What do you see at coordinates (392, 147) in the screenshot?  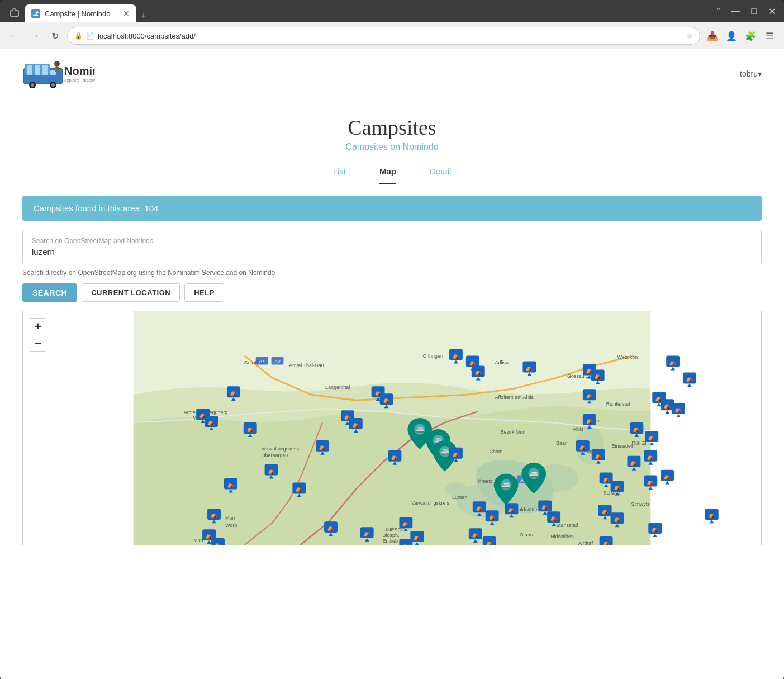 I see `page-subtitle: Campsites on Nomindo` at bounding box center [392, 147].